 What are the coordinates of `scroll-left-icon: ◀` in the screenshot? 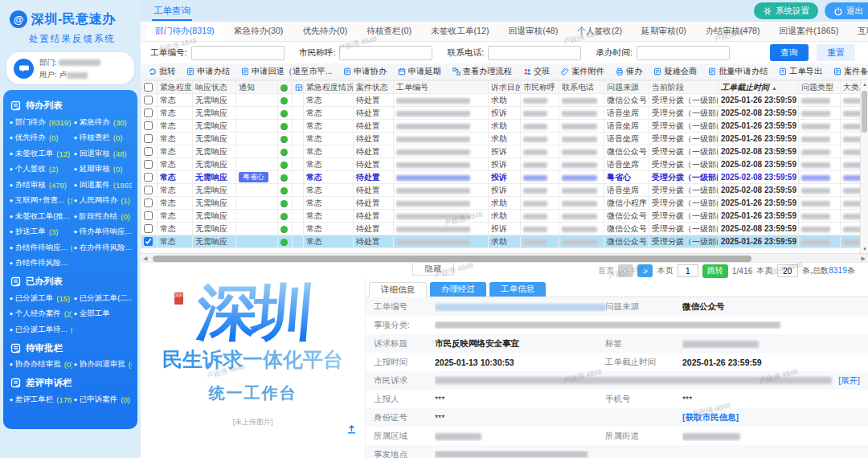 It's located at (145, 259).